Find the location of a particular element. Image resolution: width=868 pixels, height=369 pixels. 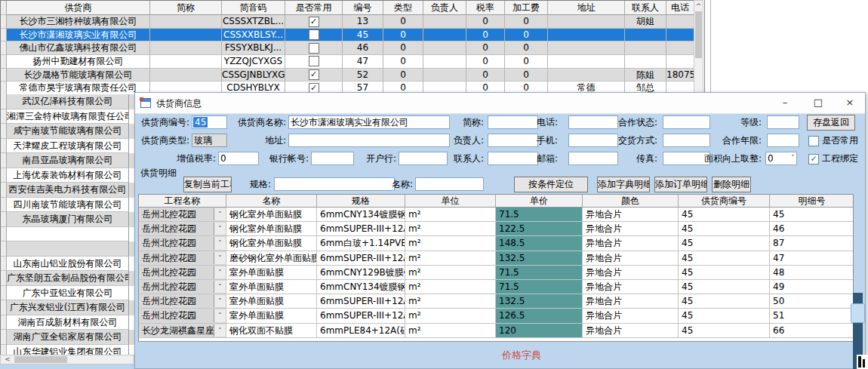

column-header-spec: 规格 is located at coordinates (361, 201).